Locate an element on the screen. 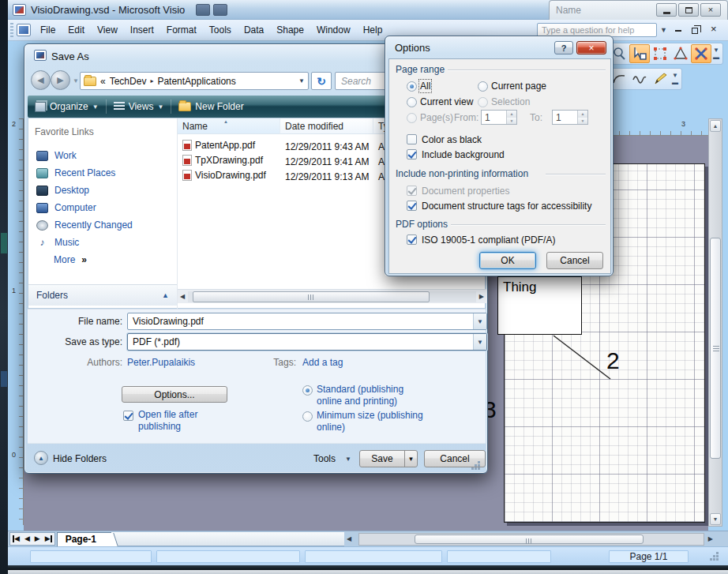 Image resolution: width=728 pixels, height=574 pixels. save-as-type-select: PDF (*.pdf) ▼ is located at coordinates (307, 342).